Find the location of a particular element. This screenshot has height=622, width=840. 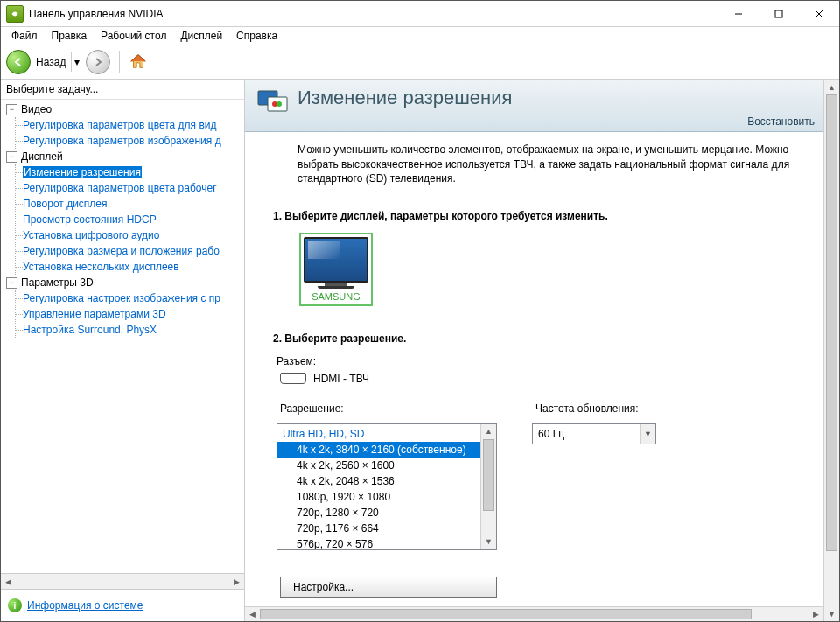

resolution-option: 4k x 2k, 2560 × 1600 is located at coordinates (379, 465).